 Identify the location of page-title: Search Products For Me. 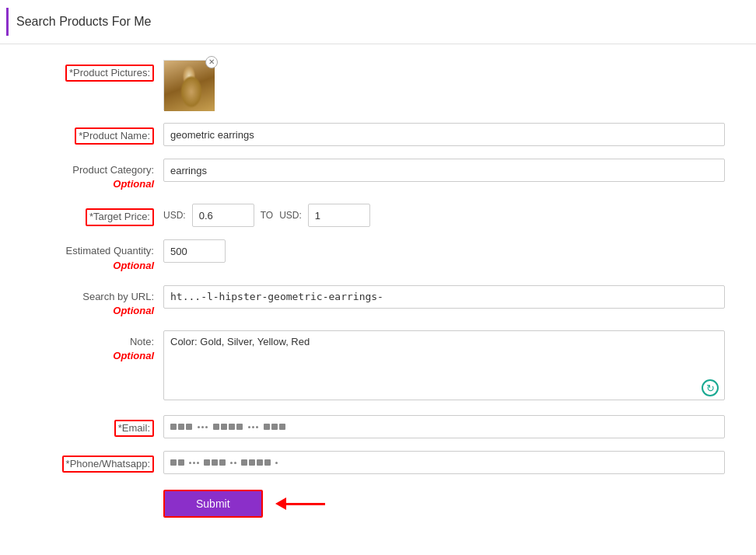
(84, 22).